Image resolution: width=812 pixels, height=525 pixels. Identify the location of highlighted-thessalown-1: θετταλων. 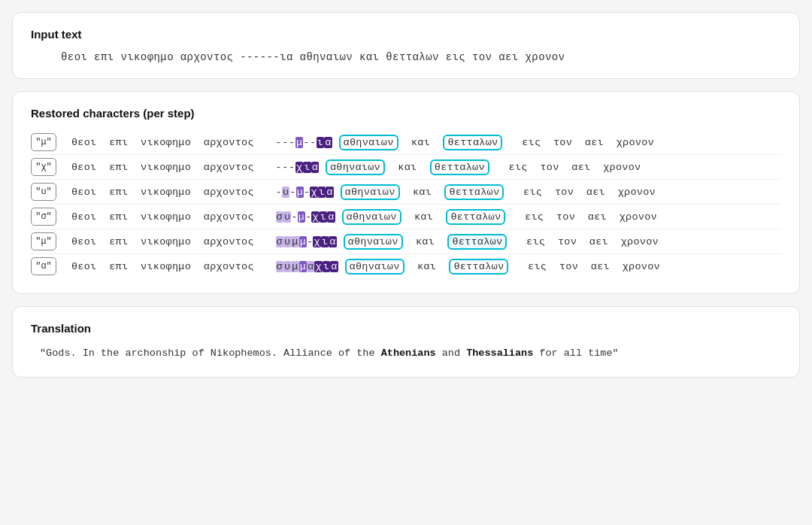
(472, 143).